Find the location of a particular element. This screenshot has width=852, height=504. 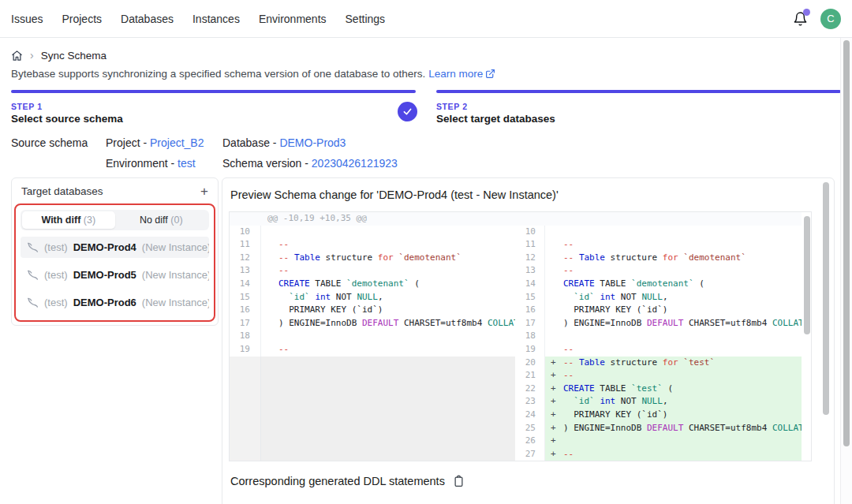

tab-with-diff: With diff (3) is located at coordinates (69, 220).